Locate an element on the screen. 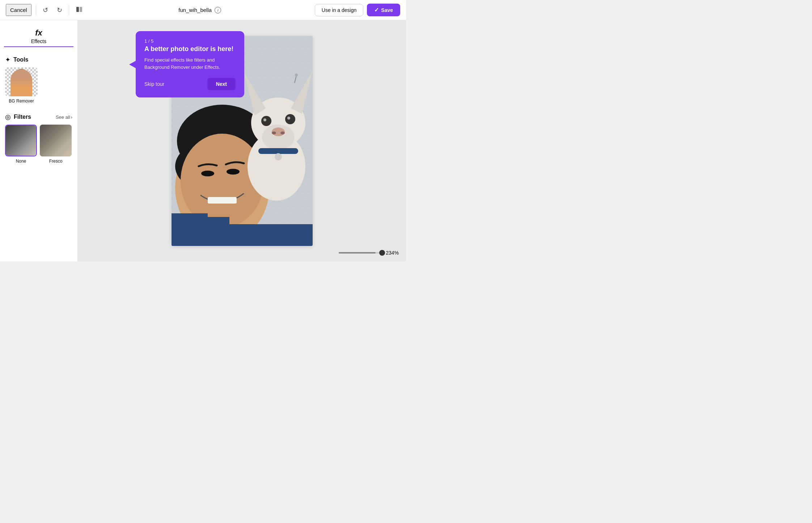 Image resolution: width=812 pixels, height=523 pixels. topbar: Cancel ↺ ↻ fun_wih_bella i Use in a desi… is located at coordinates (203, 10).